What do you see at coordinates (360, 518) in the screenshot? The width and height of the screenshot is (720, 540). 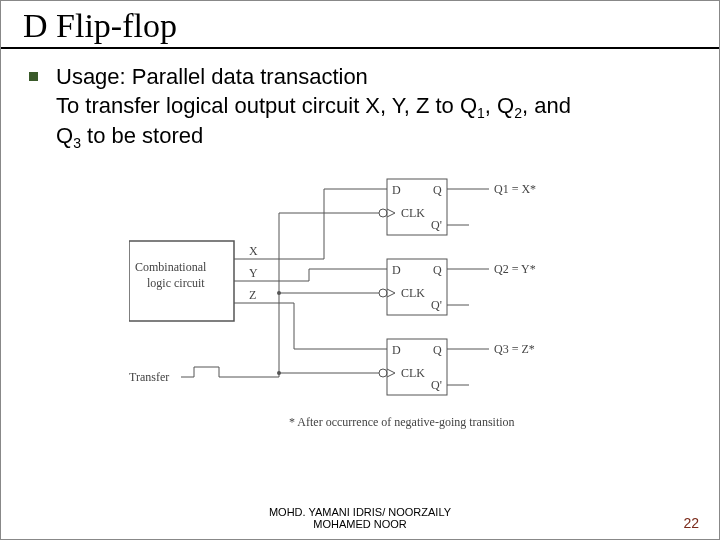 I see `footer-text: MOHD. YAMANI IDRIS/ NOORZAILY MOHAMED NO…` at bounding box center [360, 518].